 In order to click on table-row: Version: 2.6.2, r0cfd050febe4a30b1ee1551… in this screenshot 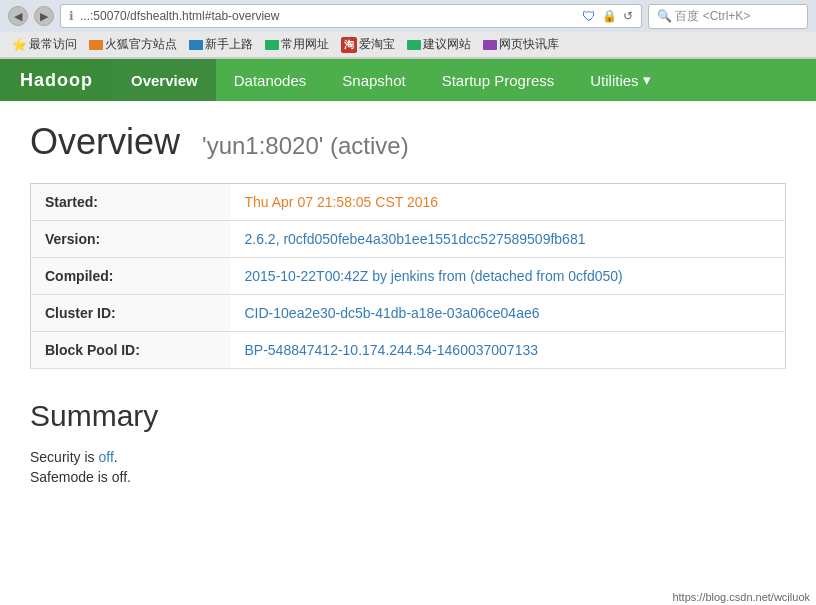, I will do `click(408, 240)`.